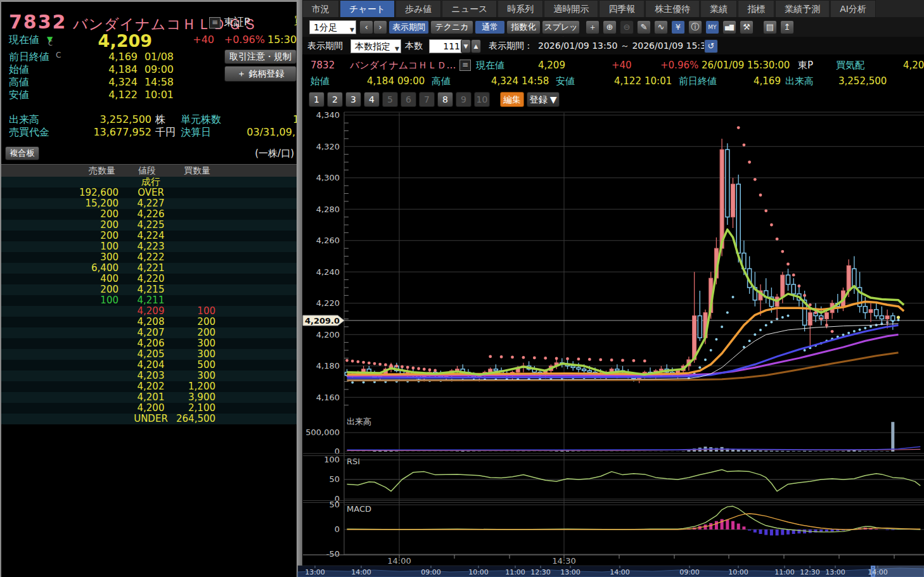  Describe the element at coordinates (328, 177) in the screenshot. I see `svg-text: 4,300` at that location.